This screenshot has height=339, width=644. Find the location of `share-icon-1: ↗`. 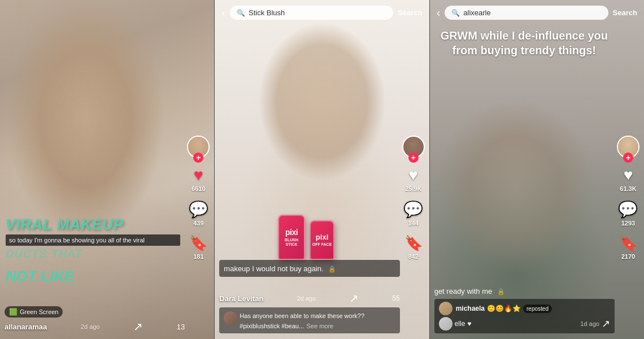

share-icon-1: ↗ is located at coordinates (138, 327).